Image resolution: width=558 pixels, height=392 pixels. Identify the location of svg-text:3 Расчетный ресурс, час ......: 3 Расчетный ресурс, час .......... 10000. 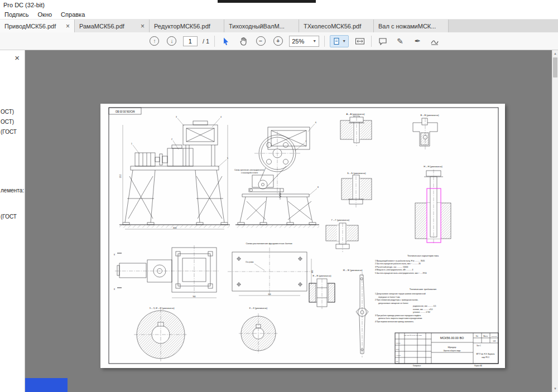
(392, 267).